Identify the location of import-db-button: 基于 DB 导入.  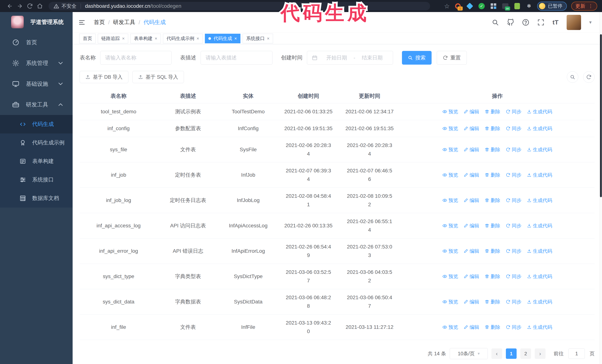
(104, 77).